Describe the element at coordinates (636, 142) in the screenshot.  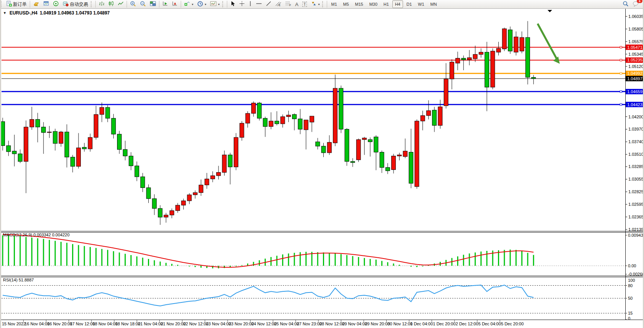
I see `price-axis-label: 1.03740` at that location.